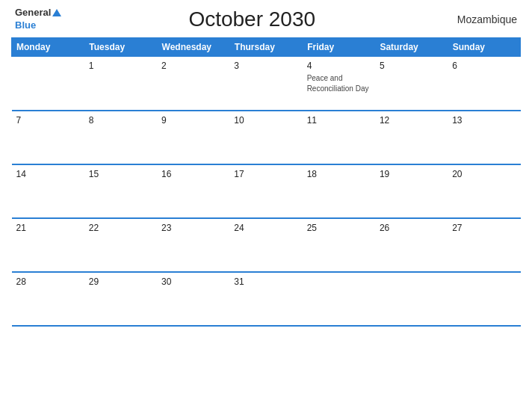 This screenshot has height=411, width=532. Describe the element at coordinates (121, 191) in the screenshot. I see `day-cell: 15` at that location.